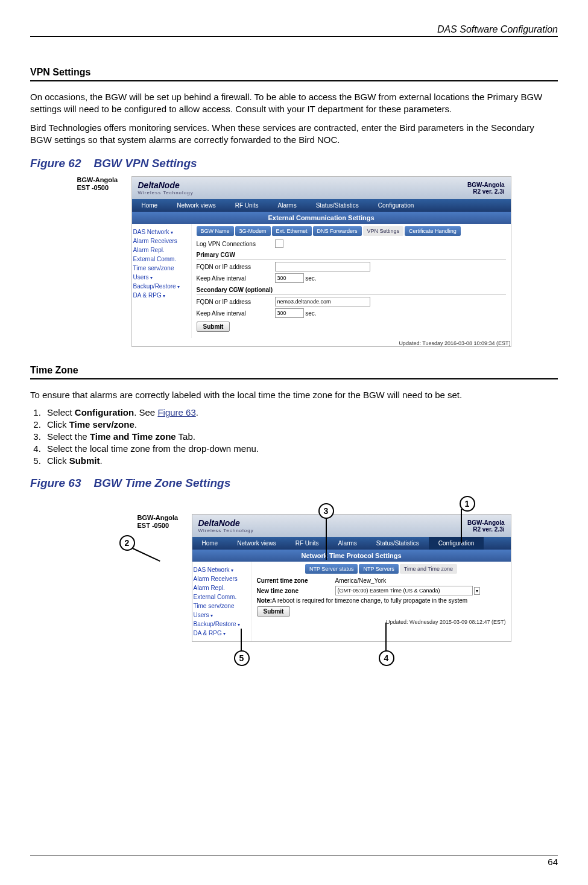 The height and width of the screenshot is (885, 588). What do you see at coordinates (486, 522) in the screenshot?
I see `unit-title-63: BGW-Angola` at bounding box center [486, 522].